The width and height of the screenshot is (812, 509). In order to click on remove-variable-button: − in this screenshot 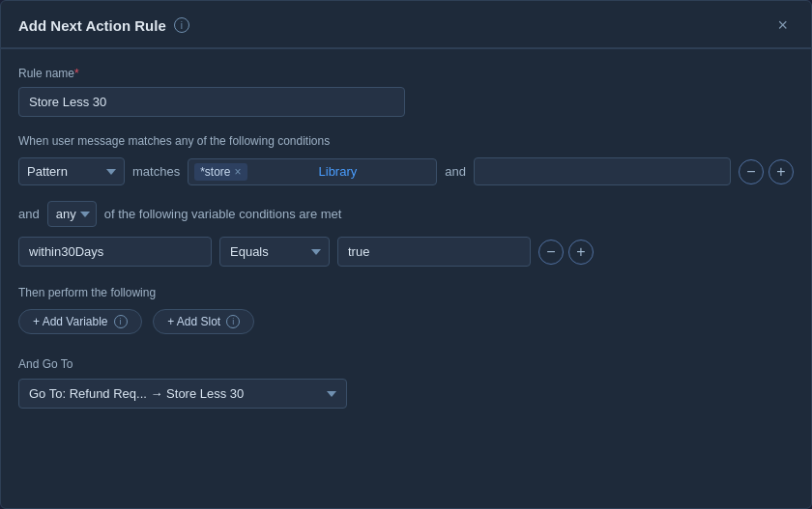, I will do `click(551, 252)`.